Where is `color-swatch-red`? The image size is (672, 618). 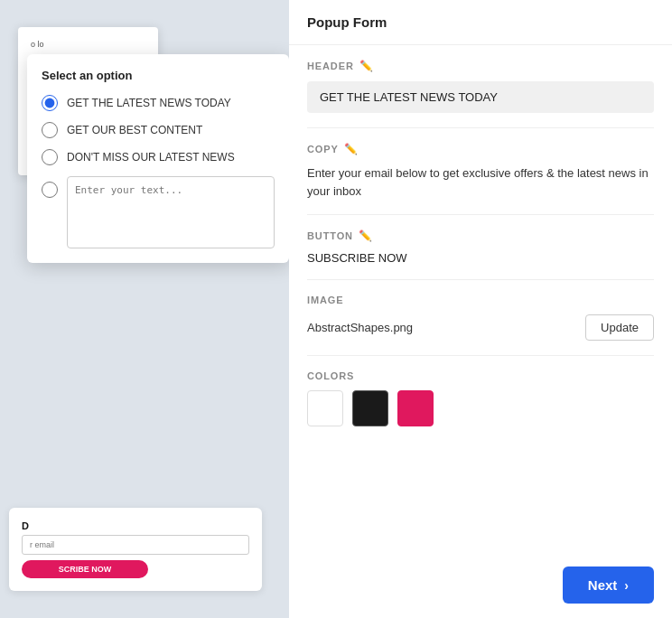
color-swatch-red is located at coordinates (415, 408).